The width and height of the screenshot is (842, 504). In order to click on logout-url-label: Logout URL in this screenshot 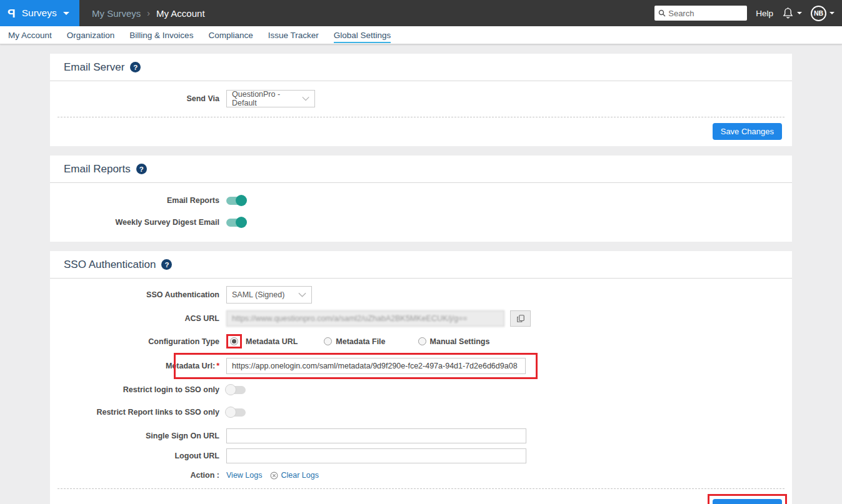, I will do `click(138, 456)`.